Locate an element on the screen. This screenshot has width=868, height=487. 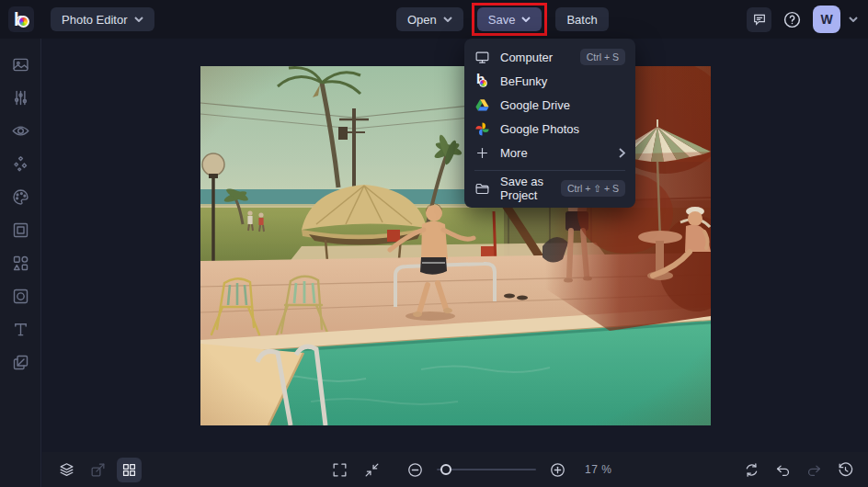
image-manager-button is located at coordinates (129, 470).